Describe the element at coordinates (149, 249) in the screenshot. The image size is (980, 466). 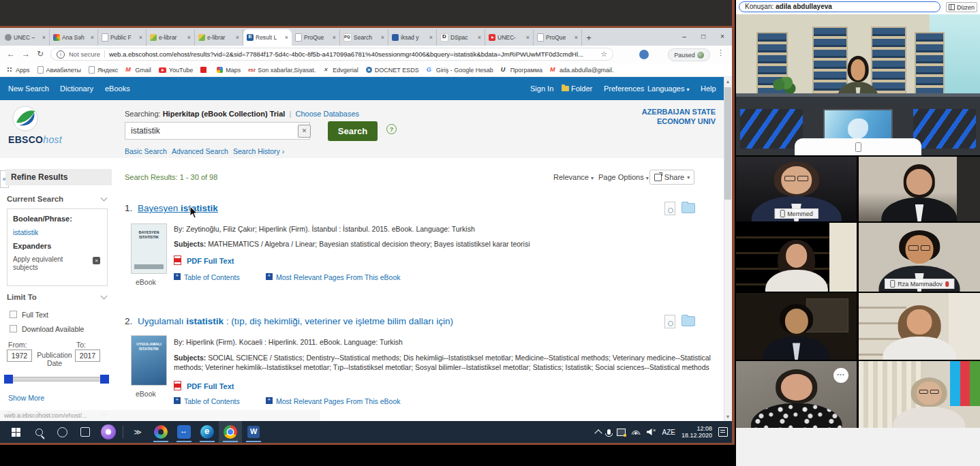
I see `book-cover-thumbnail: BAYESYEN İSTATİSTİK` at that location.